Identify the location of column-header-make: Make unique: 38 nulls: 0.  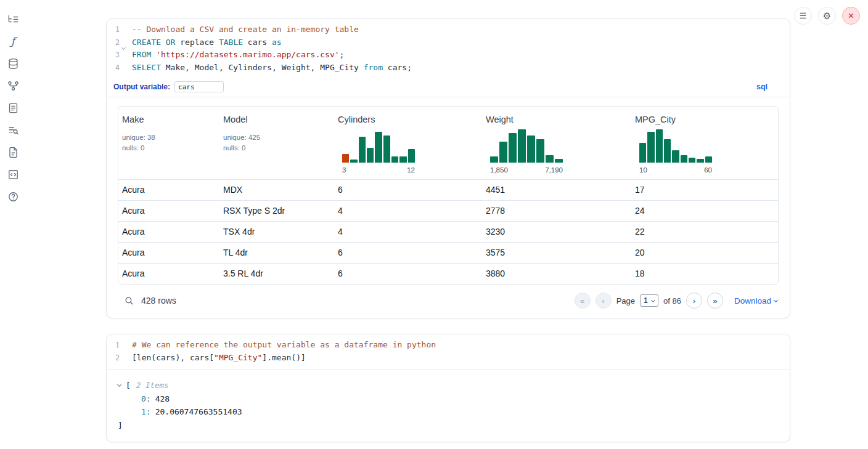
(169, 143).